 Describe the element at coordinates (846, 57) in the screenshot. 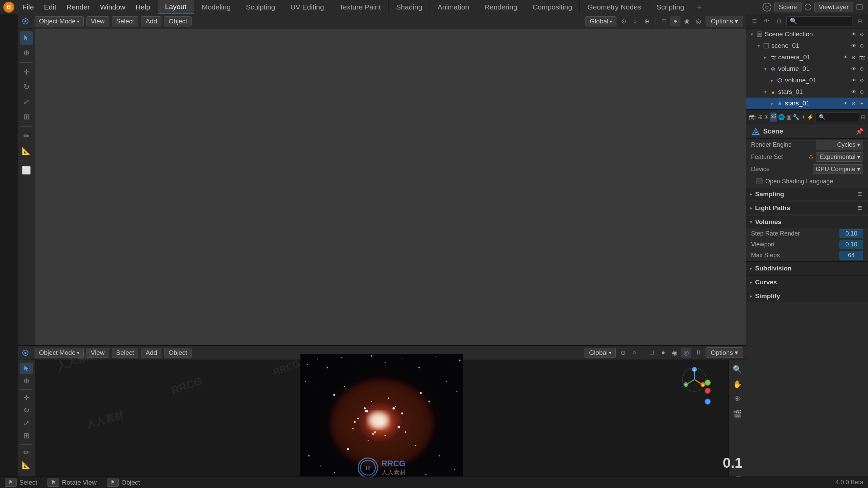

I see `eye-icon-camera01: 👁` at that location.